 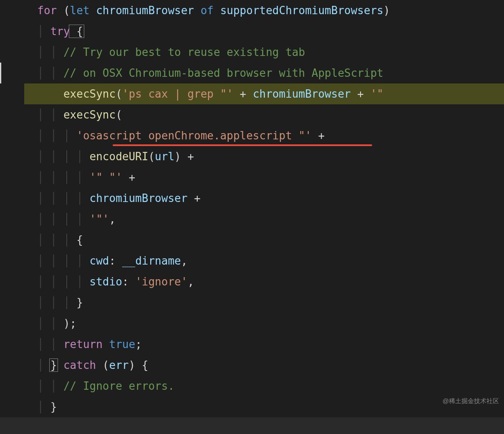 What do you see at coordinates (264, 177) in the screenshot?
I see `code-line: │ │ │ │ '" "' +` at bounding box center [264, 177].